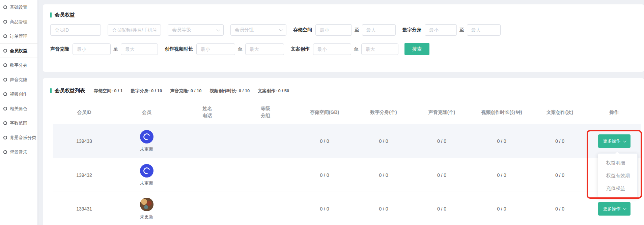 This screenshot has height=225, width=644. Describe the element at coordinates (196, 30) in the screenshot. I see `member-level-select: 会员等级` at that location.